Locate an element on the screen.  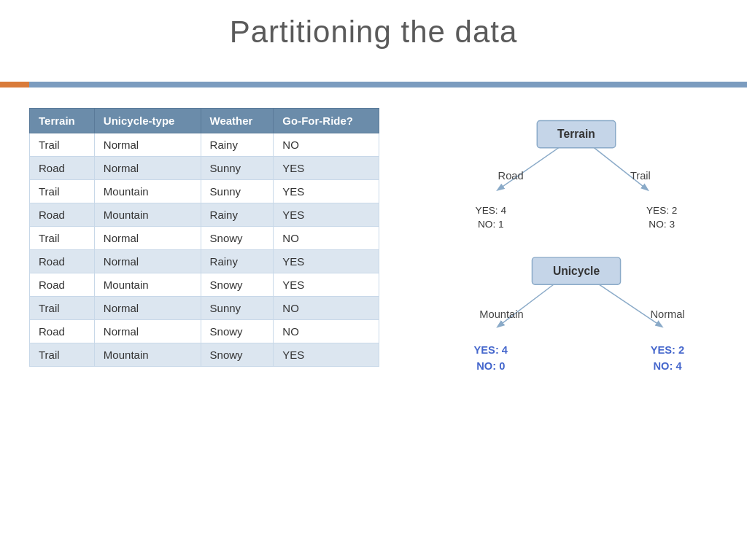
normal-yes: YES: 2 is located at coordinates (667, 350).